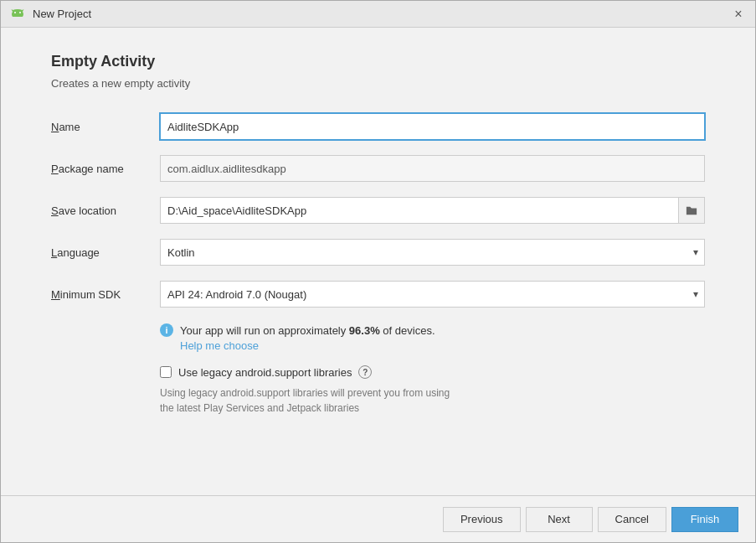  Describe the element at coordinates (432, 252) in the screenshot. I see `language-select: Kotlin Java` at that location.